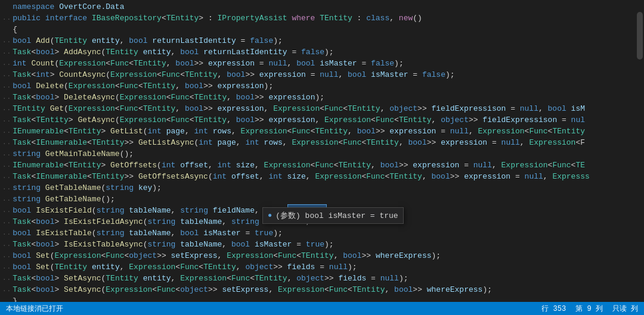 This screenshot has width=644, height=315. What do you see at coordinates (322, 188) in the screenshot?
I see `code-line-14: .. string GetTableName ( string key );` at bounding box center [322, 188].